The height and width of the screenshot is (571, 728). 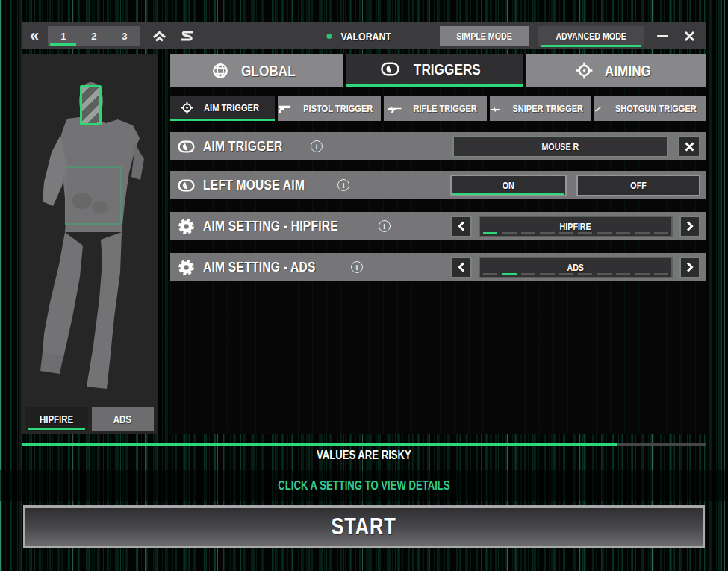 I want to click on game-name: VALORANT, so click(x=366, y=36).